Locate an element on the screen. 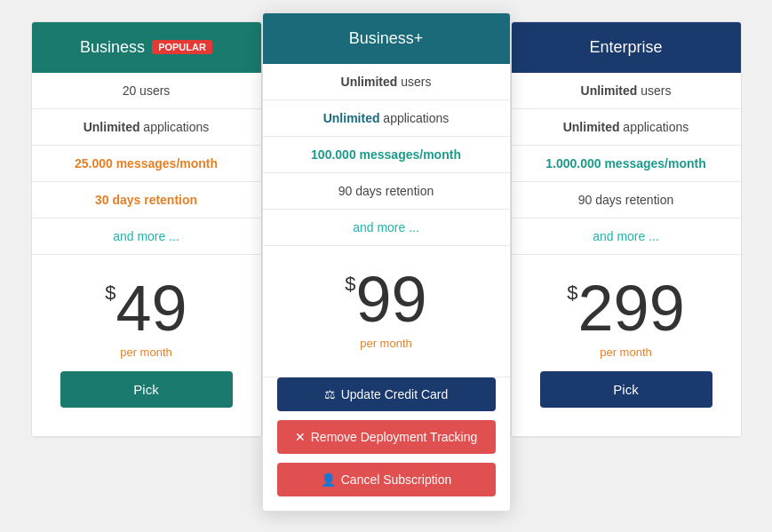 The width and height of the screenshot is (772, 532). enterprise-plan-name: Enterprise is located at coordinates (625, 48).